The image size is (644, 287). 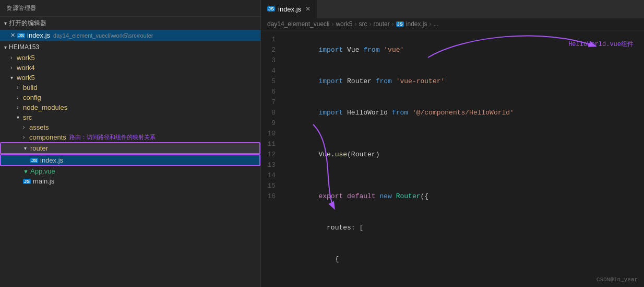 I want to click on line-num-11: 11, so click(x=271, y=144).